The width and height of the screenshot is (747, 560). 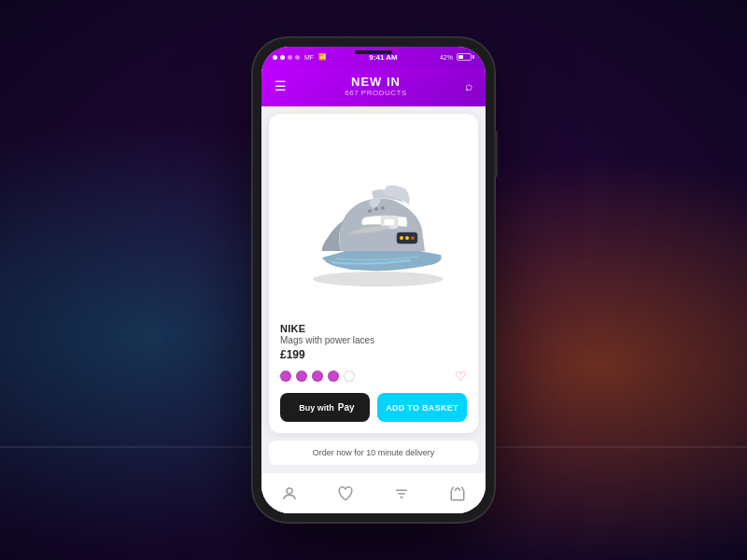 I want to click on nav-title: NEW IN 667 PRODUCTS, so click(x=375, y=86).